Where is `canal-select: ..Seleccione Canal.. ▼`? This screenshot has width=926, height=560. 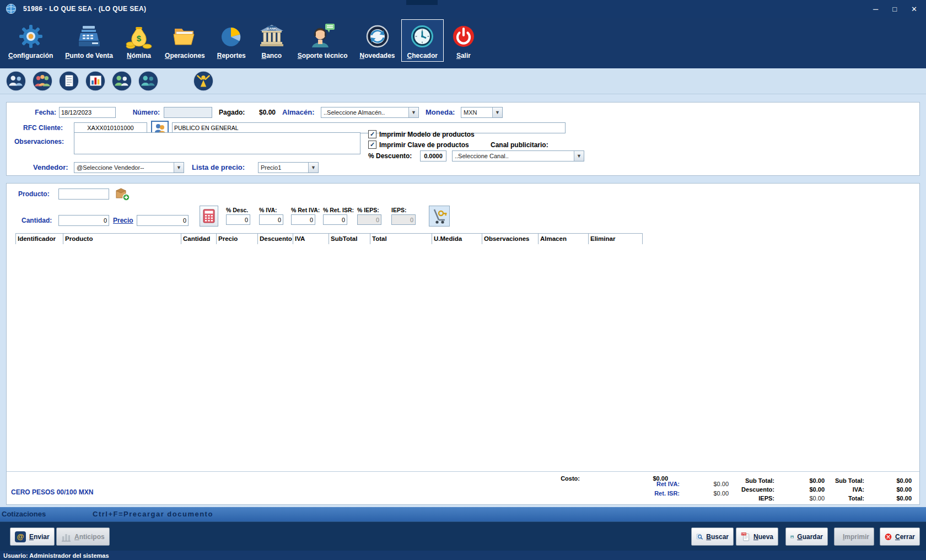
canal-select: ..Seleccione Canal.. ▼ is located at coordinates (518, 156).